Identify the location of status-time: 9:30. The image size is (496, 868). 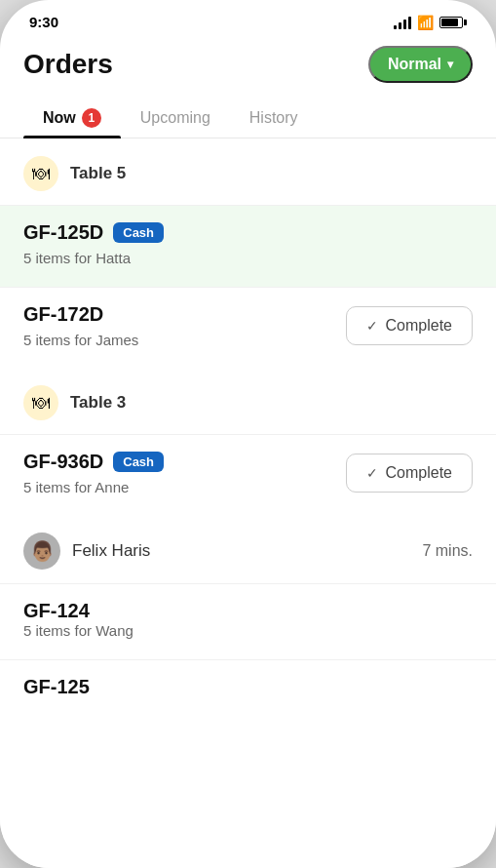
(44, 21).